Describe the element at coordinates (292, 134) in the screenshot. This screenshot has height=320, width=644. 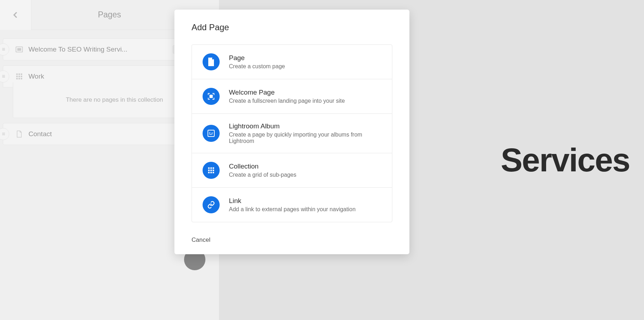
I see `option-lightroom-album: Lr Lightroom Album Create a page by quic…` at that location.